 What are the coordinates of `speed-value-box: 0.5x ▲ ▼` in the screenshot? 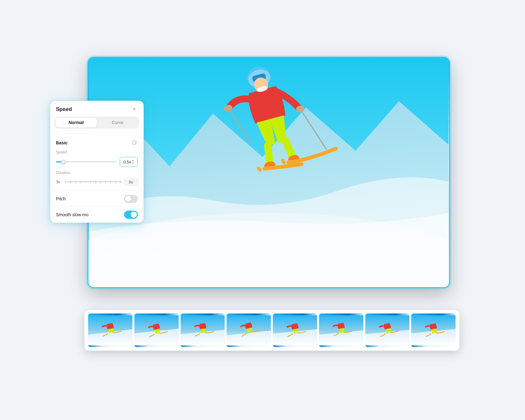 It's located at (129, 162).